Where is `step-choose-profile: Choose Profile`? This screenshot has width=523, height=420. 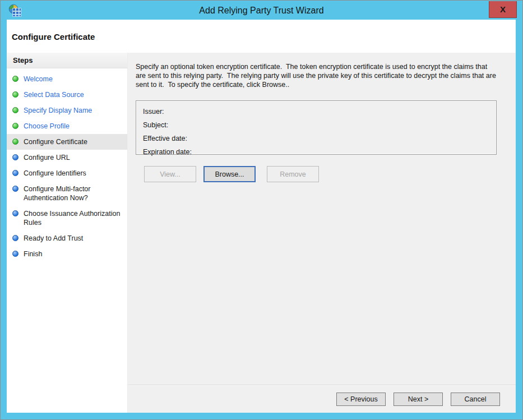
step-choose-profile: Choose Profile is located at coordinates (67, 126).